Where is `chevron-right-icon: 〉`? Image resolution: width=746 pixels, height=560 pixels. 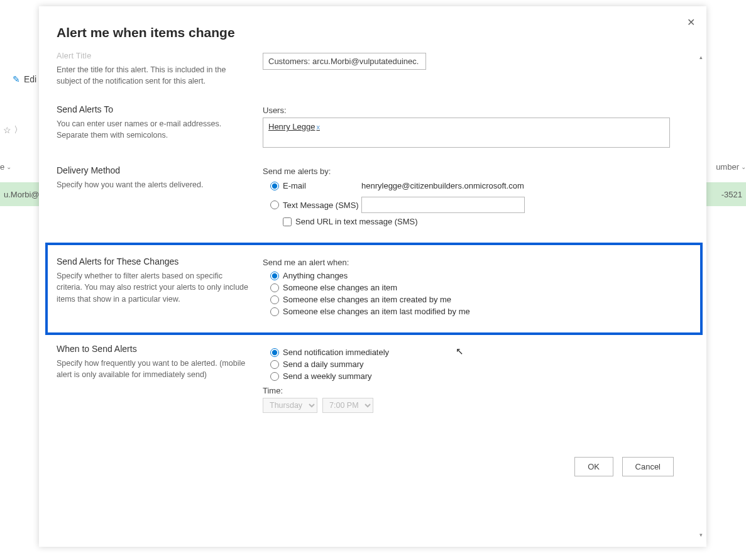 chevron-right-icon: 〉 is located at coordinates (18, 130).